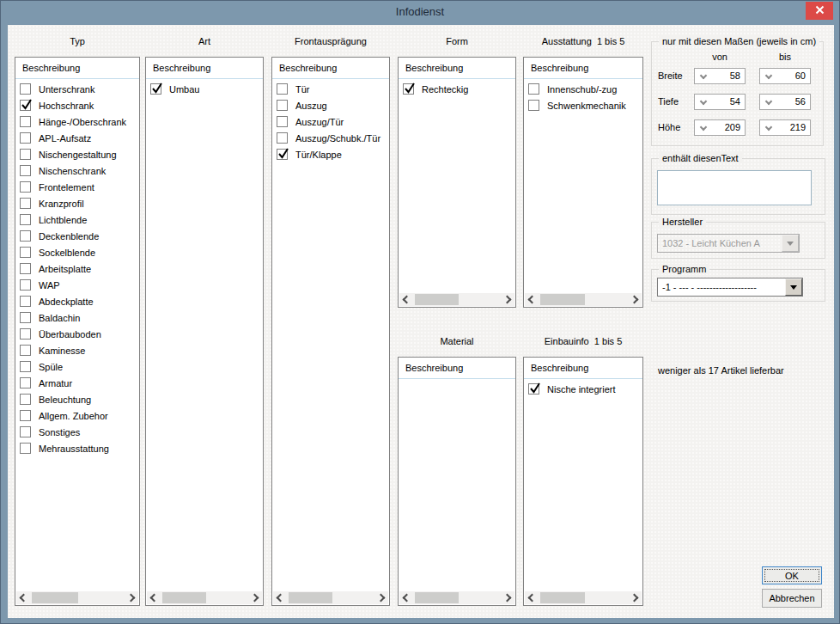 The height and width of the screenshot is (624, 840). What do you see at coordinates (77, 89) in the screenshot?
I see `list-item: Unterschrank` at bounding box center [77, 89].